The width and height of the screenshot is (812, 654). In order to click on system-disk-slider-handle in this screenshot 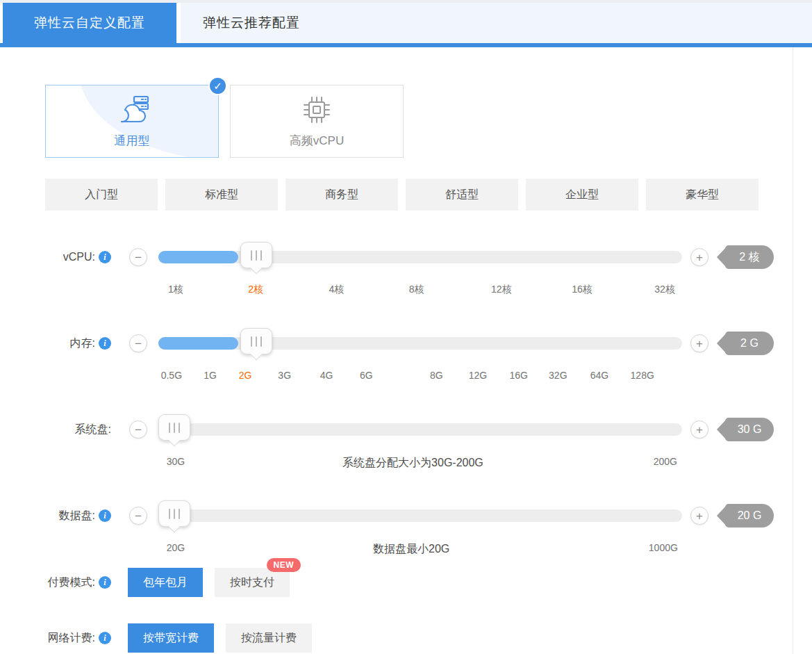, I will do `click(174, 427)`.